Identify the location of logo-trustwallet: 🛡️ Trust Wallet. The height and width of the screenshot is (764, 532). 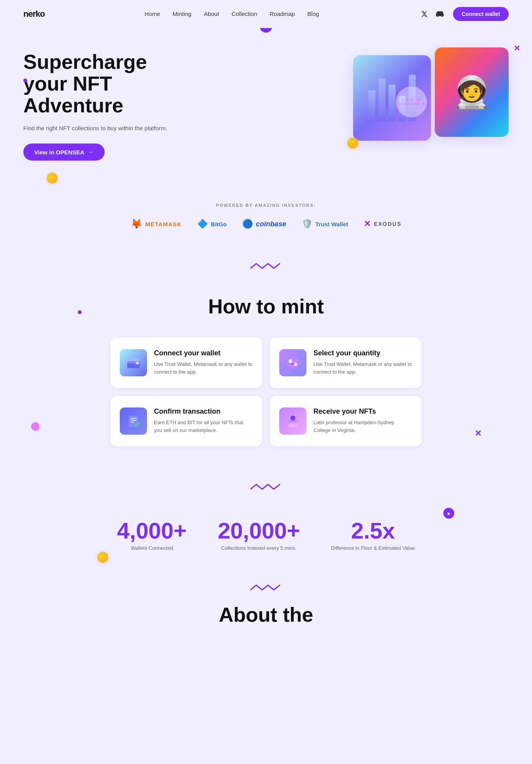
(325, 224).